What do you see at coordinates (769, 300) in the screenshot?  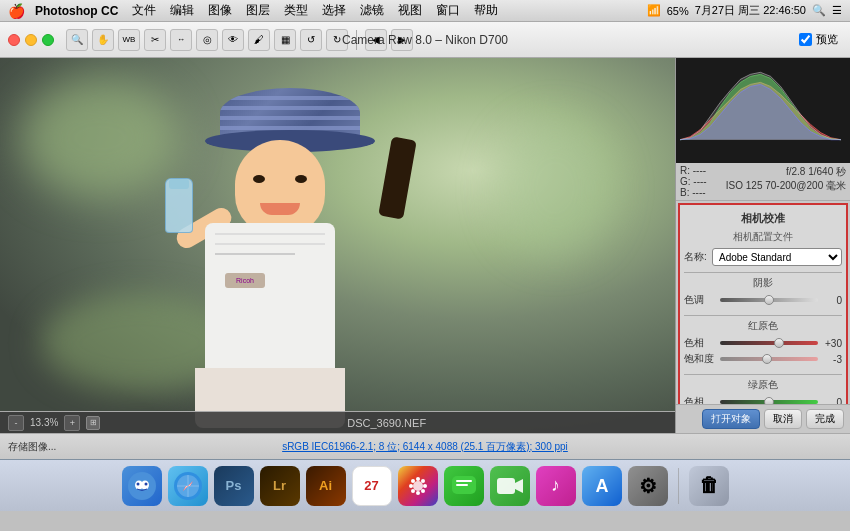 I see `shadow-tint-thumb` at bounding box center [769, 300].